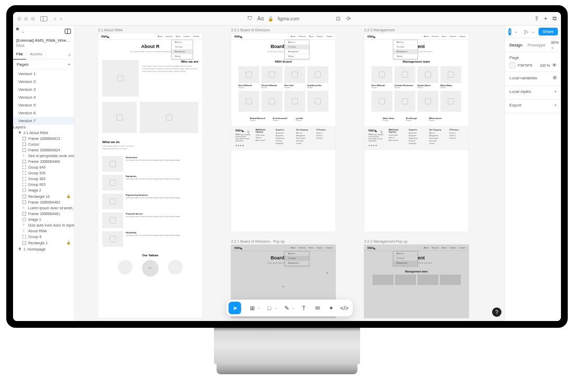 The width and height of the screenshot is (574, 392). I want to click on close-icon: ×, so click(327, 273).